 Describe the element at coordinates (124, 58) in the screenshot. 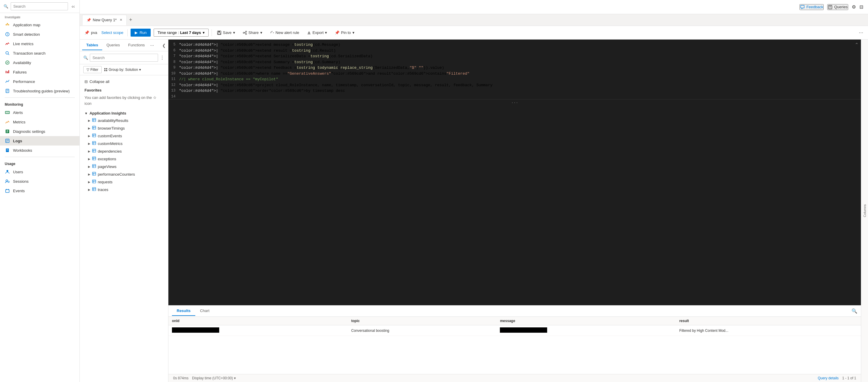

I see `left-panel-search-input` at that location.